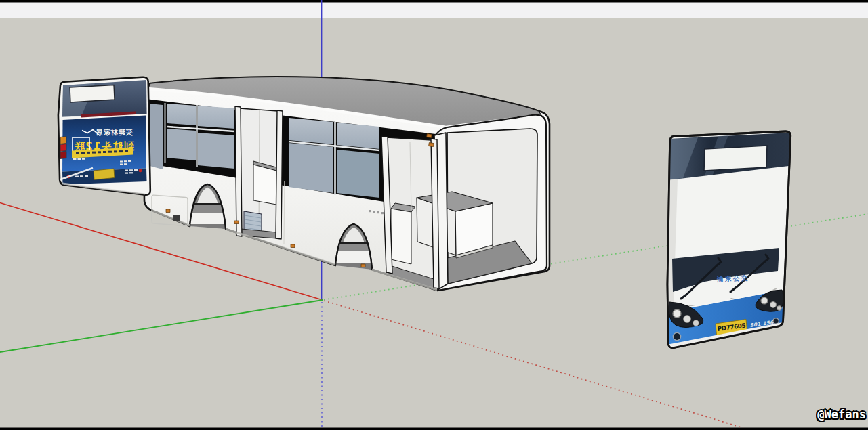 This screenshot has height=430, width=868. Describe the element at coordinates (64, 148) in the screenshot. I see `rear-taillight-cluster` at that location.